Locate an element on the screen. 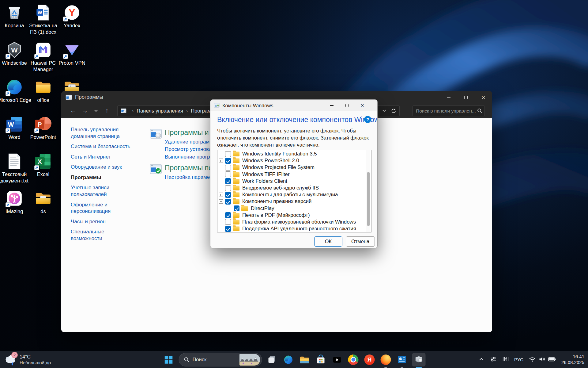 The image size is (588, 368). desktop-icon-text-document: Текстовый документ.txt is located at coordinates (14, 168).